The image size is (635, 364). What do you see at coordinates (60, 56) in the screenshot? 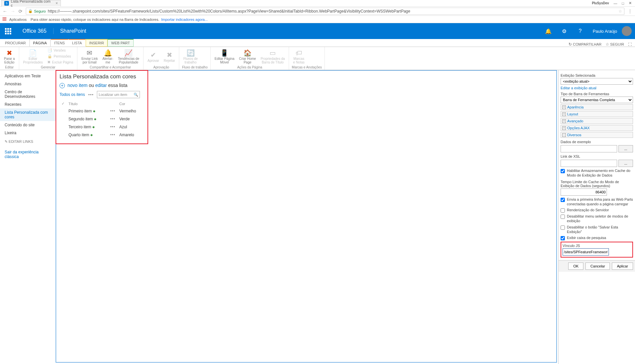
I see `permissions-button: 🔒Permissões` at bounding box center [60, 56].